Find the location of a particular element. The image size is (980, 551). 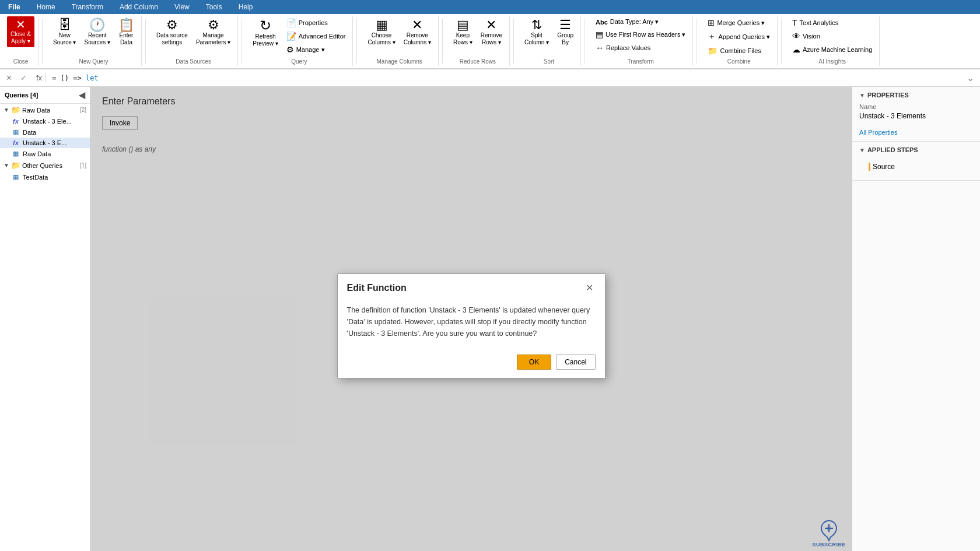

tab-help: Help is located at coordinates (246, 7).